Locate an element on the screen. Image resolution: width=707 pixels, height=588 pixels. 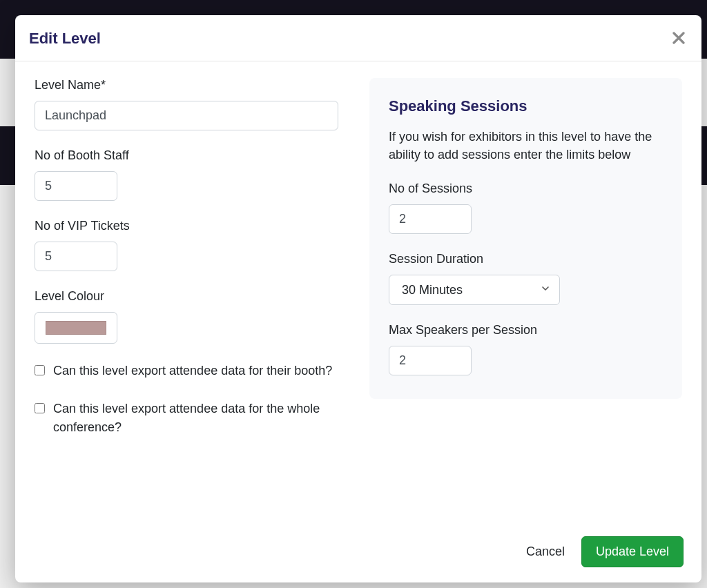
speaking-sessions-title: Speaking Sessions is located at coordinates (526, 106).